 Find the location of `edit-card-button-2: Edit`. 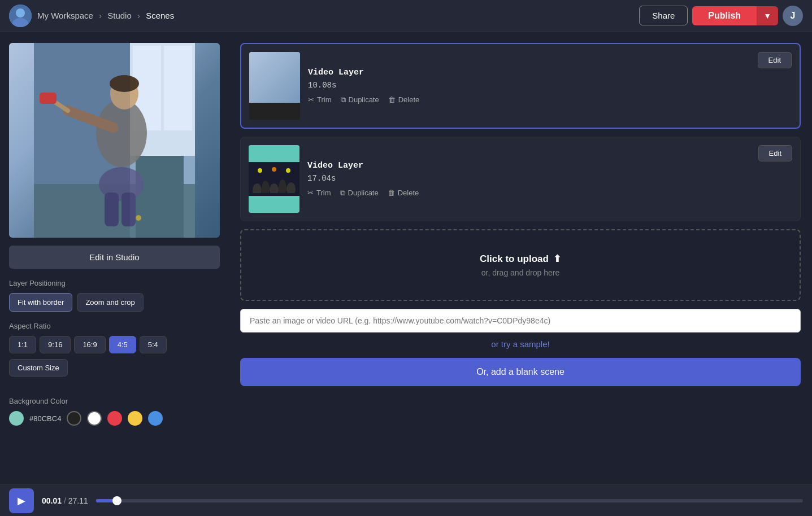

edit-card-button-2: Edit is located at coordinates (775, 154).